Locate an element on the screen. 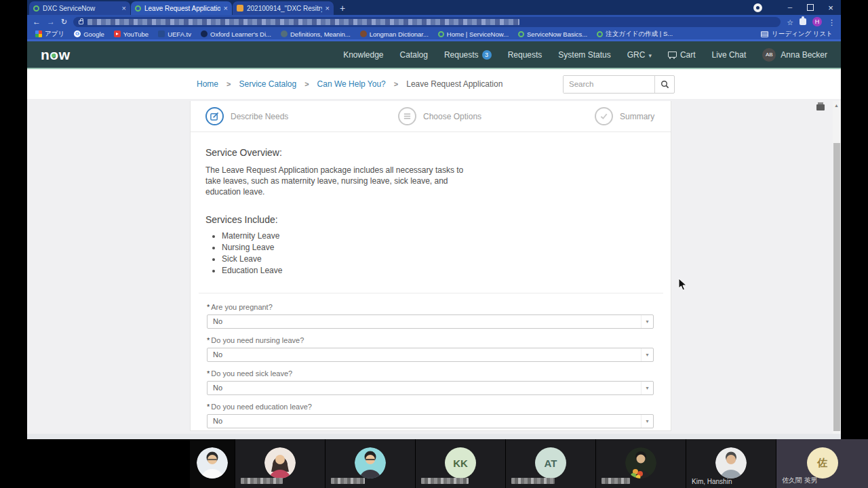 The height and width of the screenshot is (488, 868). step-choose-options: Choose Options is located at coordinates (439, 117).